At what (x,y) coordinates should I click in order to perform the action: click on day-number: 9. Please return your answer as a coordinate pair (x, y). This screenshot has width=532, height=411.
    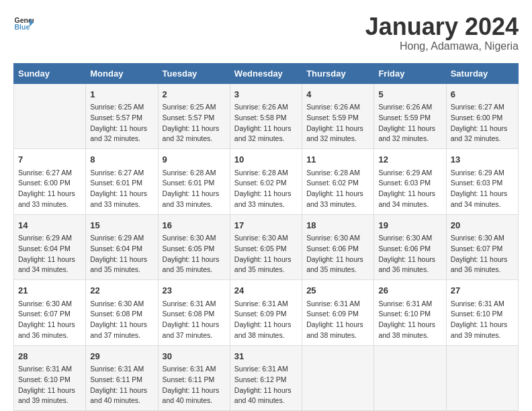
    Looking at the image, I should click on (194, 160).